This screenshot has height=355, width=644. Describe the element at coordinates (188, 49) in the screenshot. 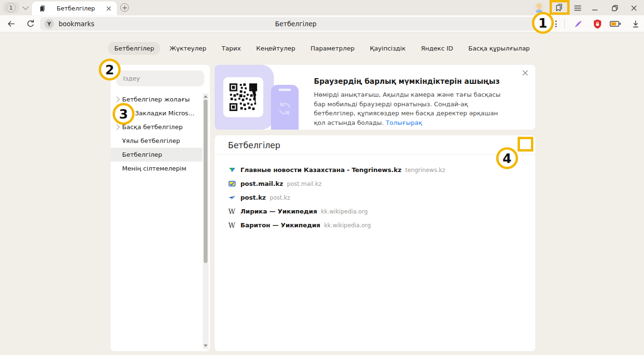

I see `nav-tab: Жүктеулер` at that location.